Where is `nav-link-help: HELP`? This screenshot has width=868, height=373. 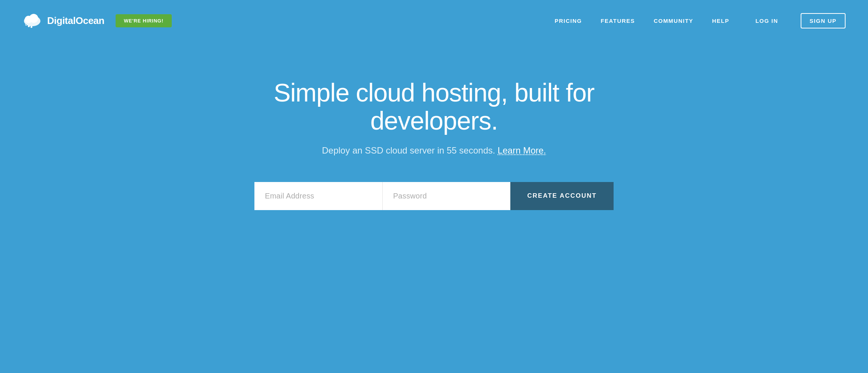
nav-link-help: HELP is located at coordinates (721, 21).